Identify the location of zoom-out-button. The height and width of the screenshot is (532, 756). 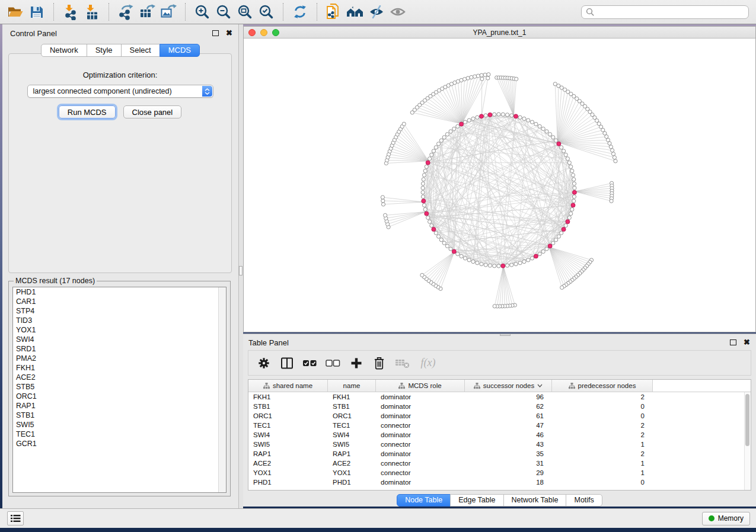
(224, 12).